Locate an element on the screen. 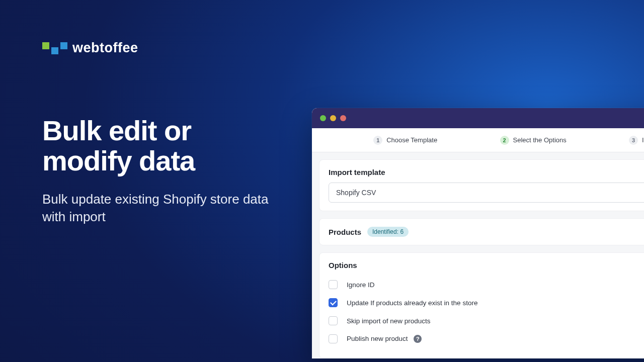 The width and height of the screenshot is (644, 362). step-import: 3 Imp is located at coordinates (636, 140).